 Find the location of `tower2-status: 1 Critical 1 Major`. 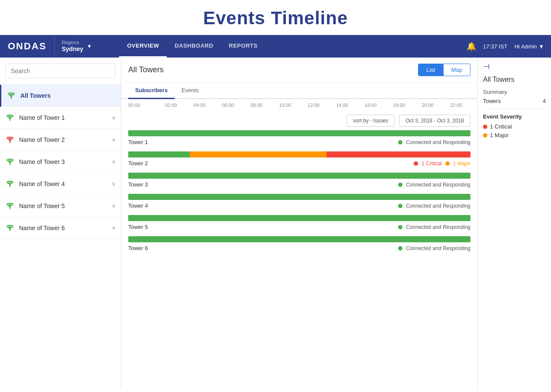

tower2-status: 1 Critical 1 Major is located at coordinates (442, 164).